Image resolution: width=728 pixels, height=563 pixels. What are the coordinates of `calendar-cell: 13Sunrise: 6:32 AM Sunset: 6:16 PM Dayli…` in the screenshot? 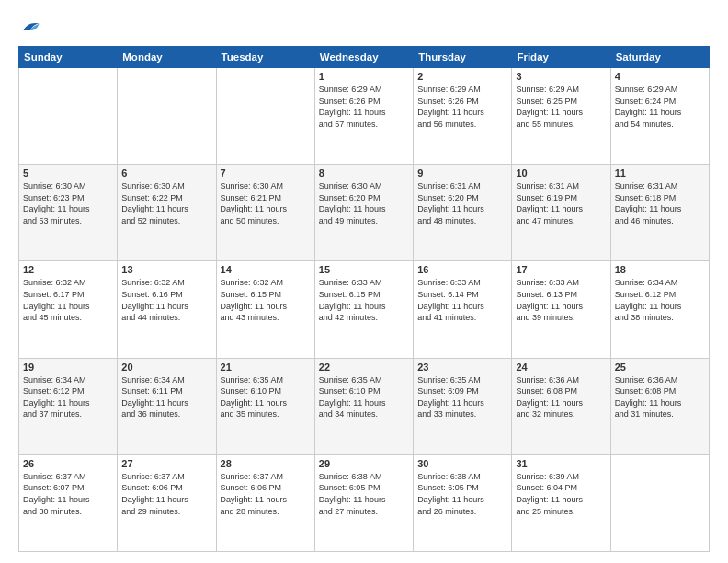 It's located at (167, 309).